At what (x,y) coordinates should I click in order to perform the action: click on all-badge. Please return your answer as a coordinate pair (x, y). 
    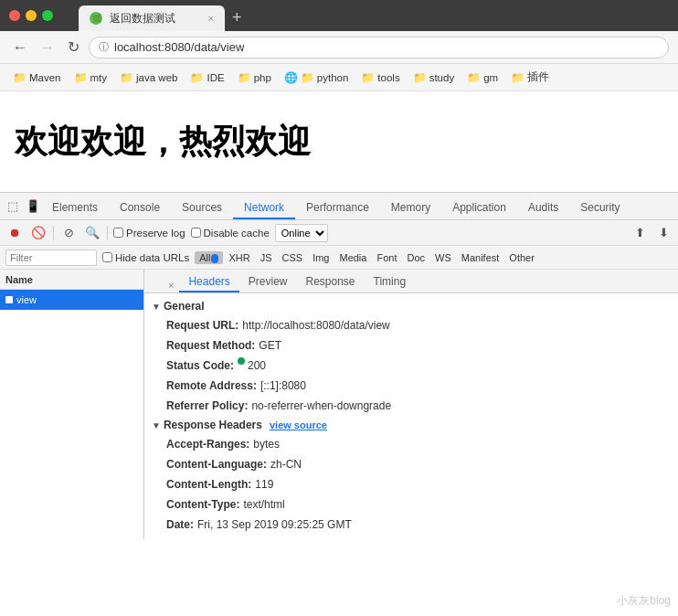
    Looking at the image, I should click on (215, 259).